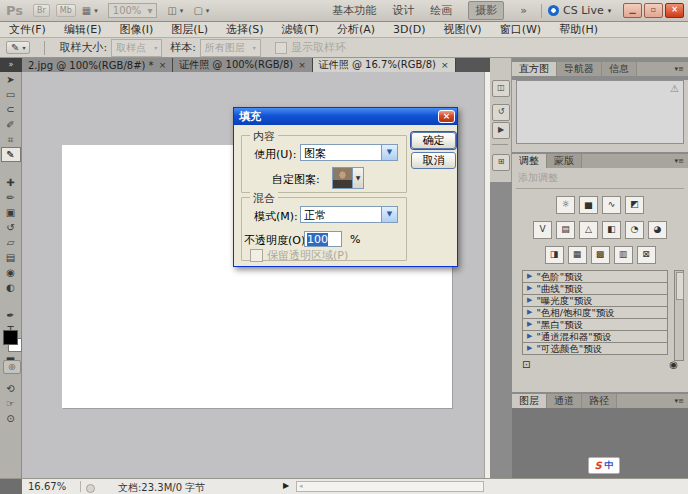  I want to click on rotate-view-tool: ⟲, so click(11, 388).